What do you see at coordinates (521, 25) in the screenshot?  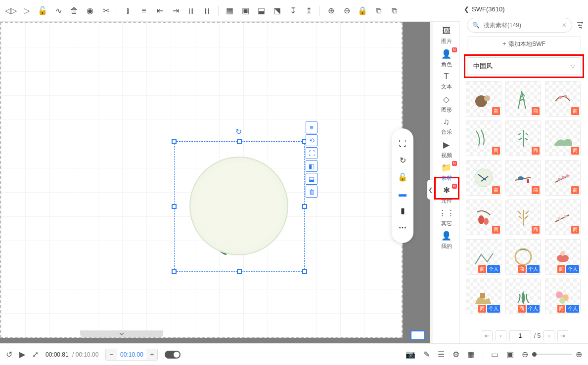 I see `search-input` at bounding box center [521, 25].